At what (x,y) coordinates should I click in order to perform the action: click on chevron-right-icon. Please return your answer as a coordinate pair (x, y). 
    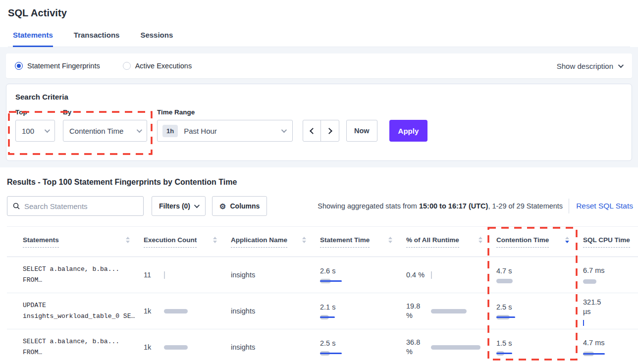
    Looking at the image, I should click on (329, 131).